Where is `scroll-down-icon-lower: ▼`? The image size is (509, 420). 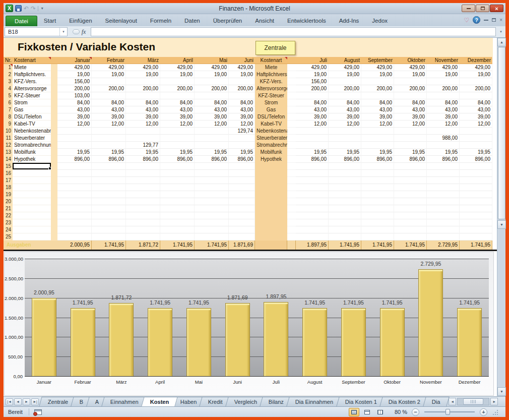
scroll-down-icon-lower: ▼ is located at coordinates (502, 391).